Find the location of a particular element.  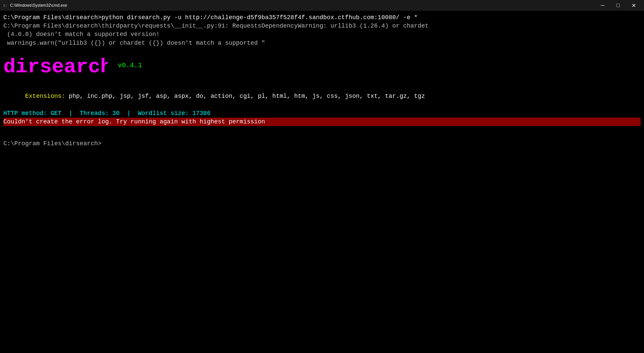

dirsearch-logo: .logo-char { font-family: 'Courier New',… is located at coordinates (56, 66).